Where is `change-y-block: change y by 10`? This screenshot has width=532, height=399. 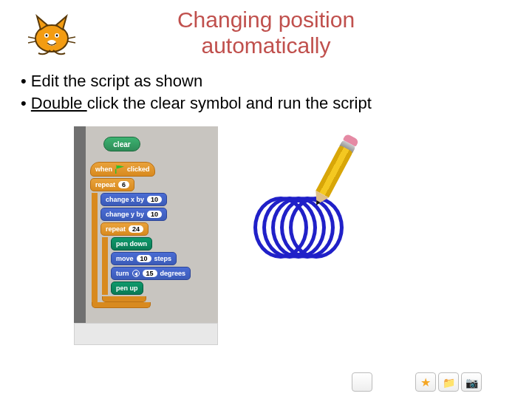
change-y-block: change y by 10 is located at coordinates (134, 214).